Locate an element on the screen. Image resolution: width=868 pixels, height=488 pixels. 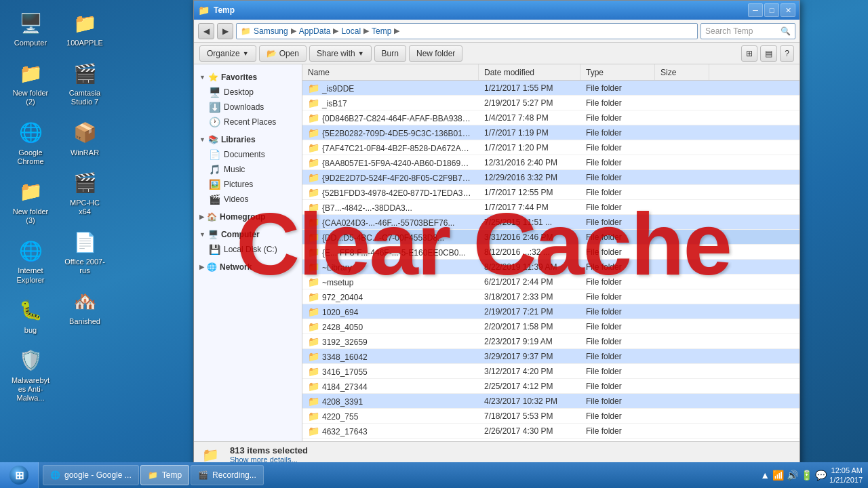
desktop-icon-malwarebytes: 🛡️ Malwarebytes Anti-Malwa... is located at coordinates (31, 375).